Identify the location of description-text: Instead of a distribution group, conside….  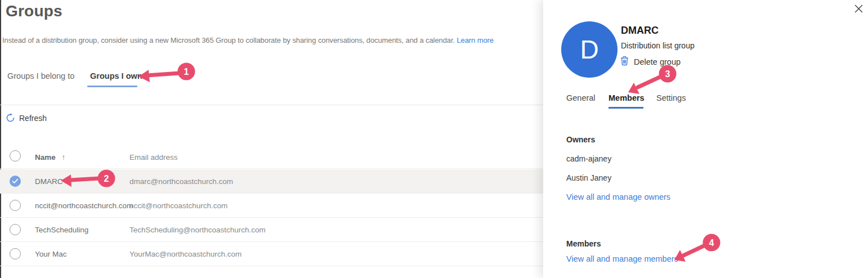
(229, 41).